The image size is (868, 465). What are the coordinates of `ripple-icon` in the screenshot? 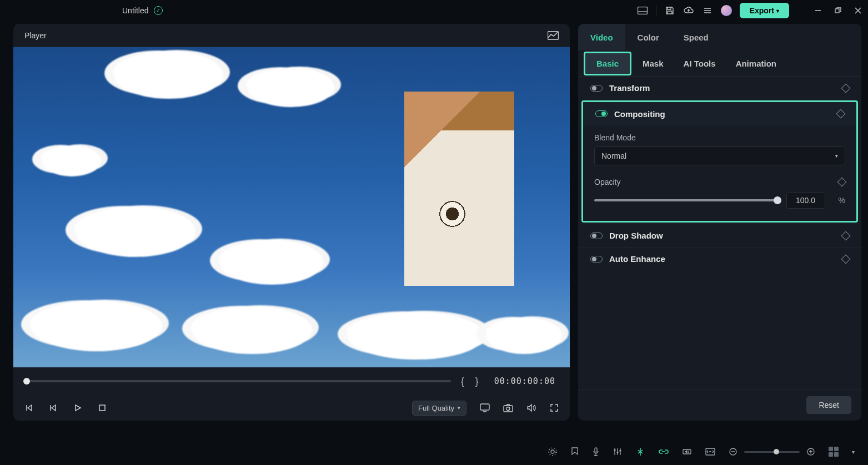 It's located at (687, 452).